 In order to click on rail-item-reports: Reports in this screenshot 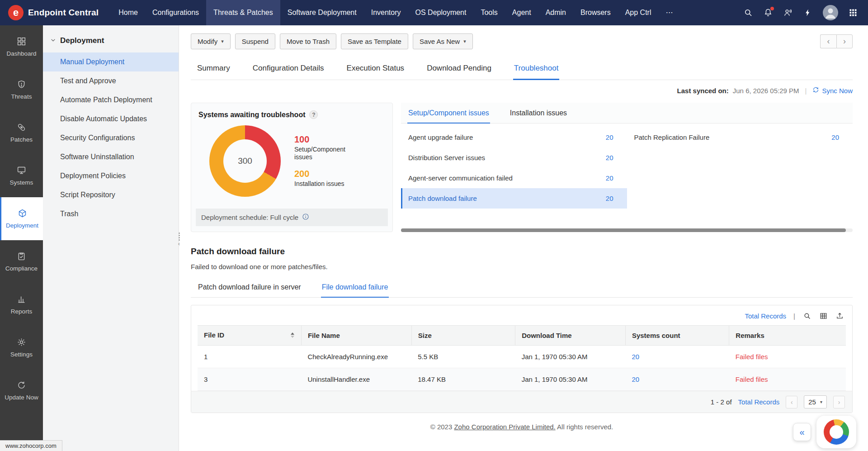, I will do `click(22, 305)`.